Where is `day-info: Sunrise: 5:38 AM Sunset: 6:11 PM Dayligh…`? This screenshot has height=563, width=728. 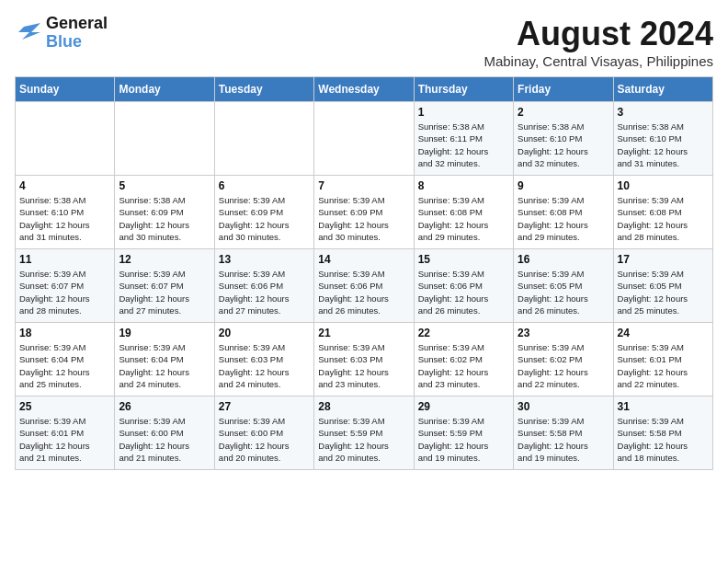
day-info: Sunrise: 5:38 AM Sunset: 6:11 PM Dayligh… is located at coordinates (463, 145).